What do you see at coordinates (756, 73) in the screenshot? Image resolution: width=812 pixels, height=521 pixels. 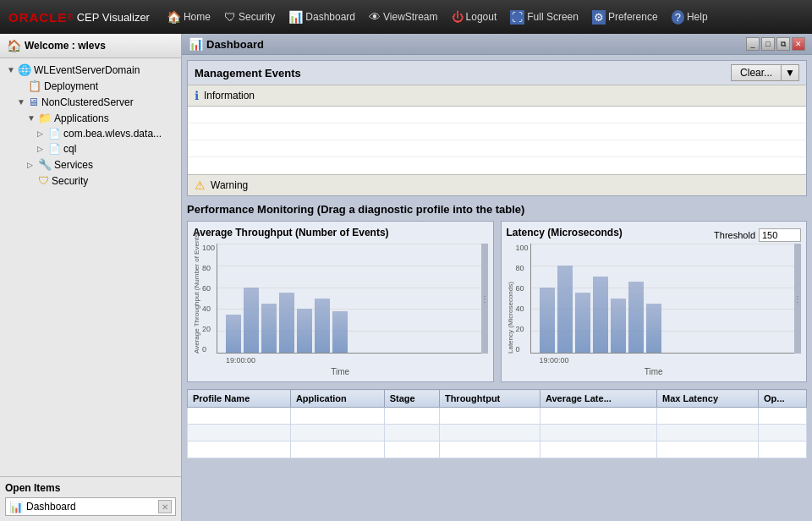 I see `clear-button: Clear...` at bounding box center [756, 73].